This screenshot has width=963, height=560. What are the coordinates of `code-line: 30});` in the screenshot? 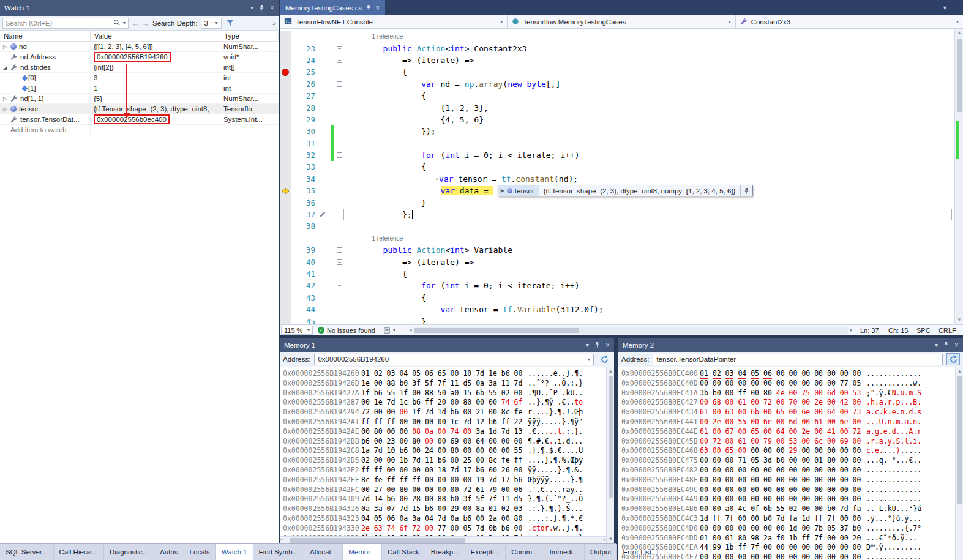 It's located at (617, 131).